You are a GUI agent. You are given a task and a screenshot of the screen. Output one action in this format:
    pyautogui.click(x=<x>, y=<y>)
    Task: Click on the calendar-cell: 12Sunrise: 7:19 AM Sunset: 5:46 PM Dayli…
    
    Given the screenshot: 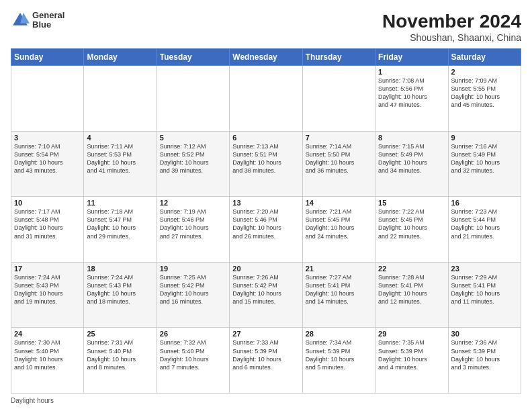 What is the action you would take?
    pyautogui.click(x=193, y=230)
    